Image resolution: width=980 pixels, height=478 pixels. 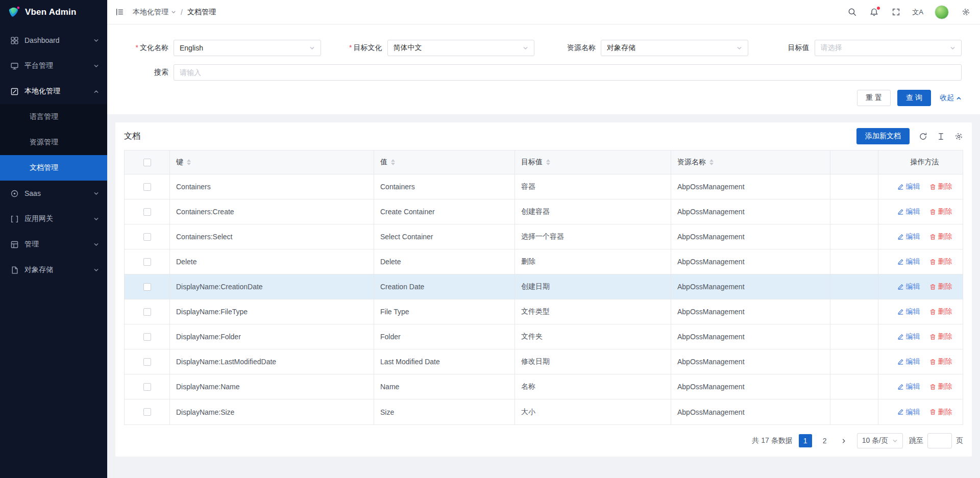 I want to click on search-icon, so click(x=852, y=12).